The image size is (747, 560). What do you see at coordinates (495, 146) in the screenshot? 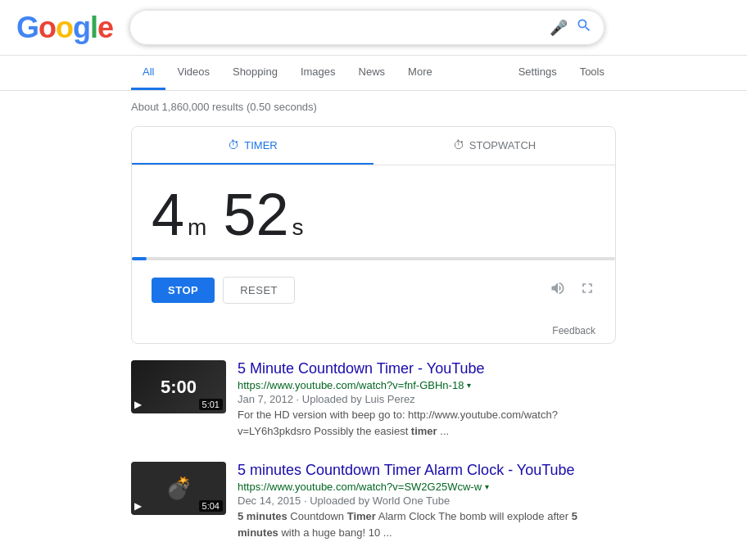
I see `stopwatch-tab: ⏱ STOPWATCH` at bounding box center [495, 146].